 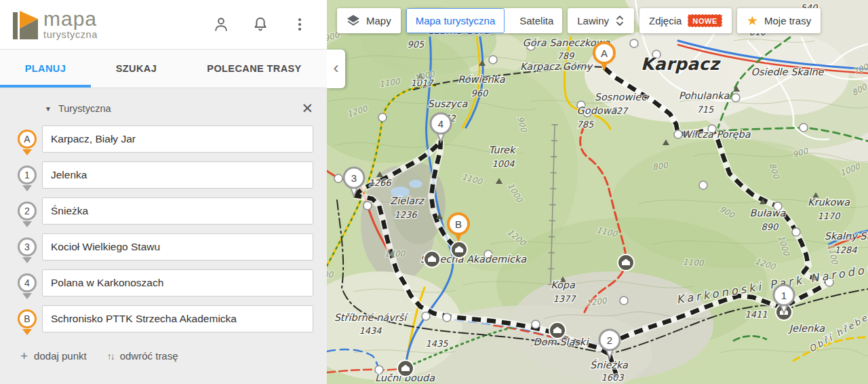 What do you see at coordinates (706, 110) in the screenshot?
I see `map-label: 715` at bounding box center [706, 110].